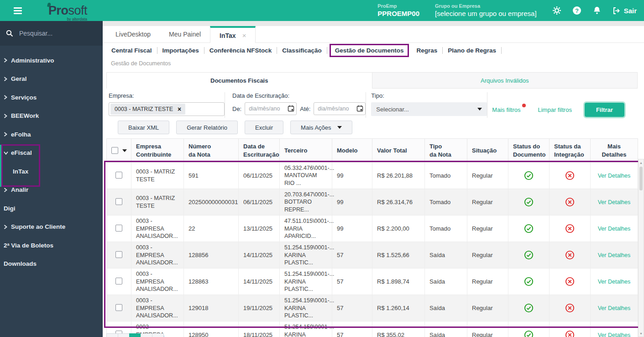 The height and width of the screenshot is (337, 644). What do you see at coordinates (33, 60) in the screenshot?
I see `sidebar-item-label: Administrativo` at bounding box center [33, 60].